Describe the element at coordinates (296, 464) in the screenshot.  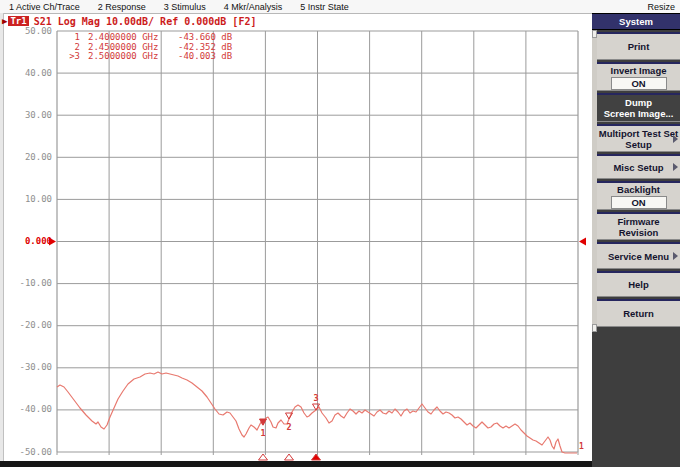
I see `bottom-status-bar` at that location.